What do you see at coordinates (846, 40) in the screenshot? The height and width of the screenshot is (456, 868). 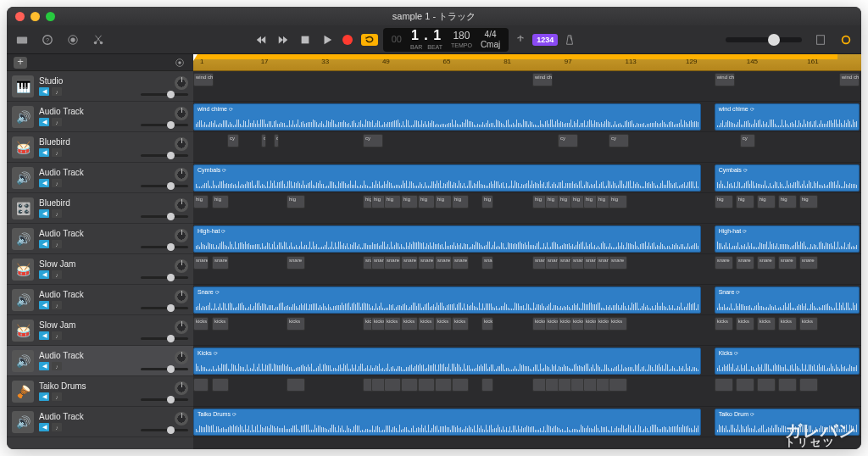 I see `loop-browser-icon` at bounding box center [846, 40].